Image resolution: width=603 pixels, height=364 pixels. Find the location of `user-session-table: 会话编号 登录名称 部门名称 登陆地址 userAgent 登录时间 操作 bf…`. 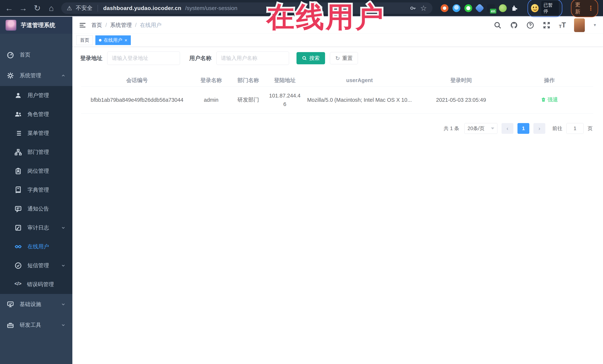

user-session-table: 会话编号 登录名称 部门名称 登陆地址 userAgent 登录时间 操作 bf… is located at coordinates (337, 94).